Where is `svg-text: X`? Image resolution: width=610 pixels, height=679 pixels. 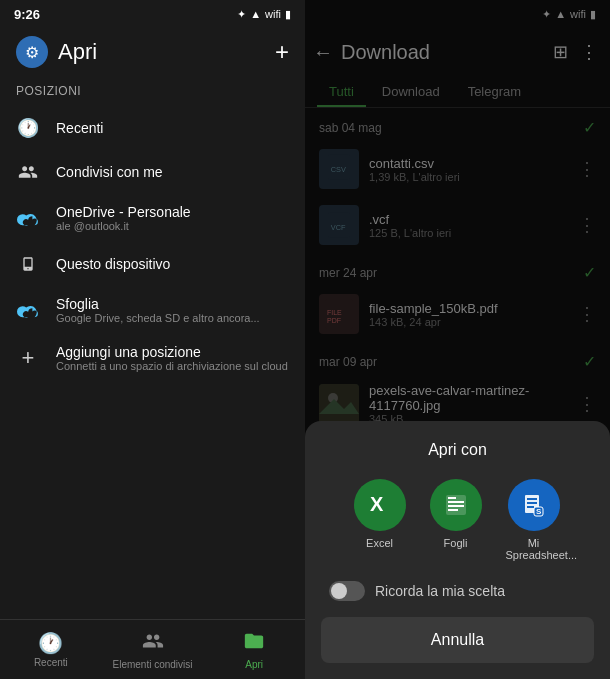
svg-text: X is located at coordinates (377, 504).